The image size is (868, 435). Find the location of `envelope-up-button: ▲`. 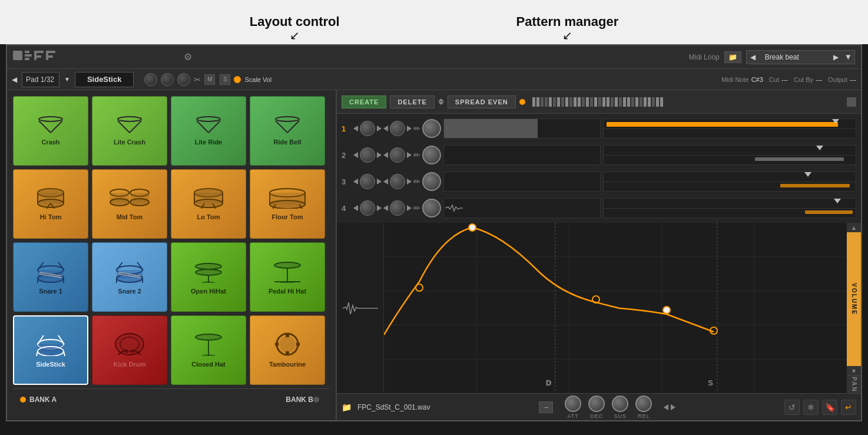

envelope-up-button: ▲ is located at coordinates (854, 228).